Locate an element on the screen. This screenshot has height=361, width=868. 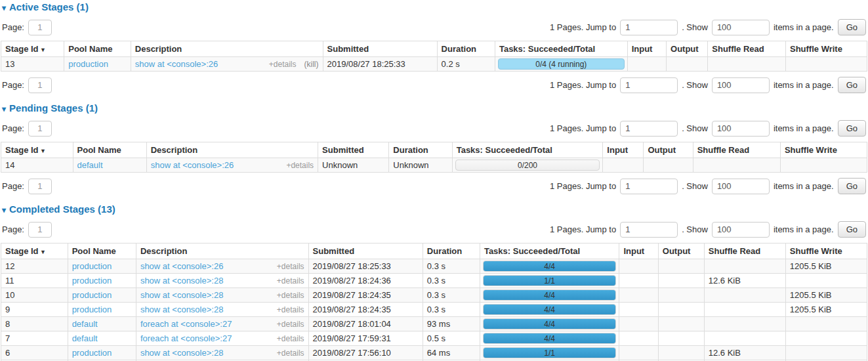
jump-controls: 1 Pages. Jump to . Show items in a page.… is located at coordinates (708, 85).